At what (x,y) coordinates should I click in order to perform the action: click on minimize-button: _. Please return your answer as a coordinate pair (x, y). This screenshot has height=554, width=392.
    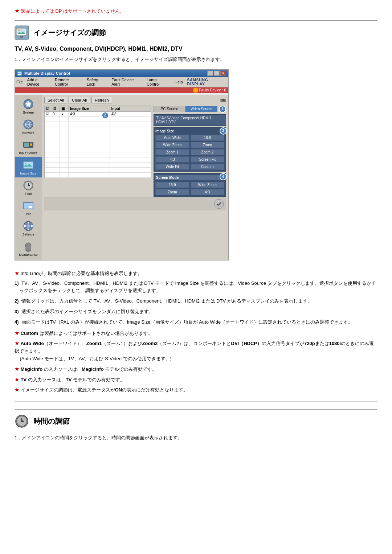
    Looking at the image, I should click on (210, 73).